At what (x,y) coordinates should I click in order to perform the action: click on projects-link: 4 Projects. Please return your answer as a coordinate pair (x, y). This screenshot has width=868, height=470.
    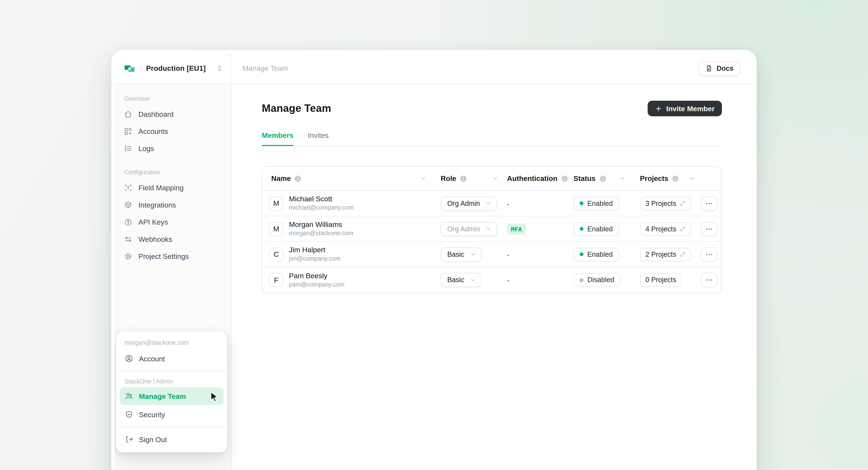
    Looking at the image, I should click on (665, 229).